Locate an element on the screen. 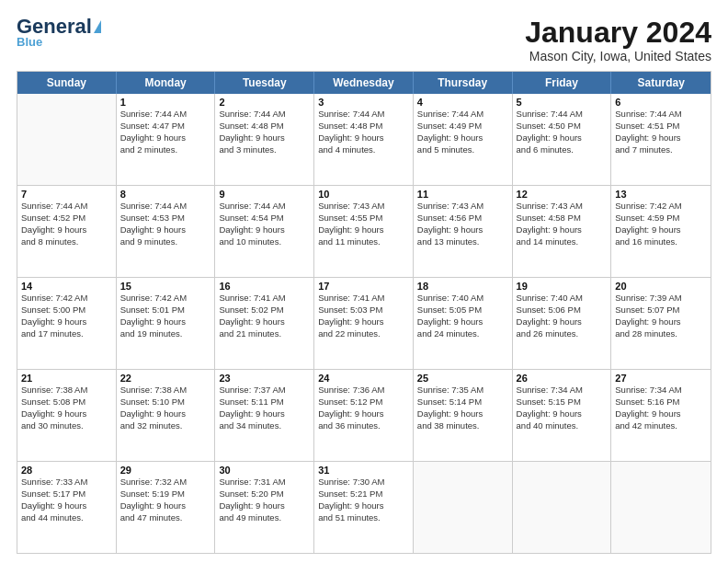 The width and height of the screenshot is (728, 563). day-number: 3 is located at coordinates (364, 102).